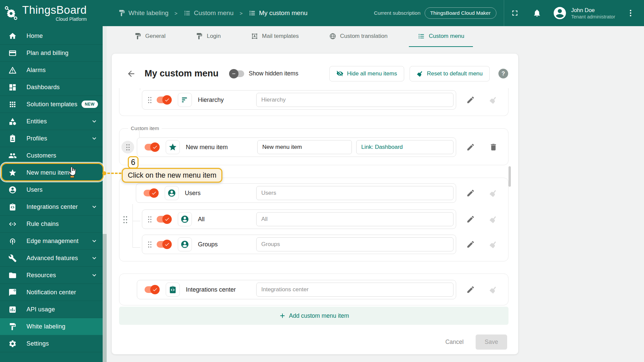  Describe the element at coordinates (405, 147) in the screenshot. I see `menu-item-link-input` at that location.